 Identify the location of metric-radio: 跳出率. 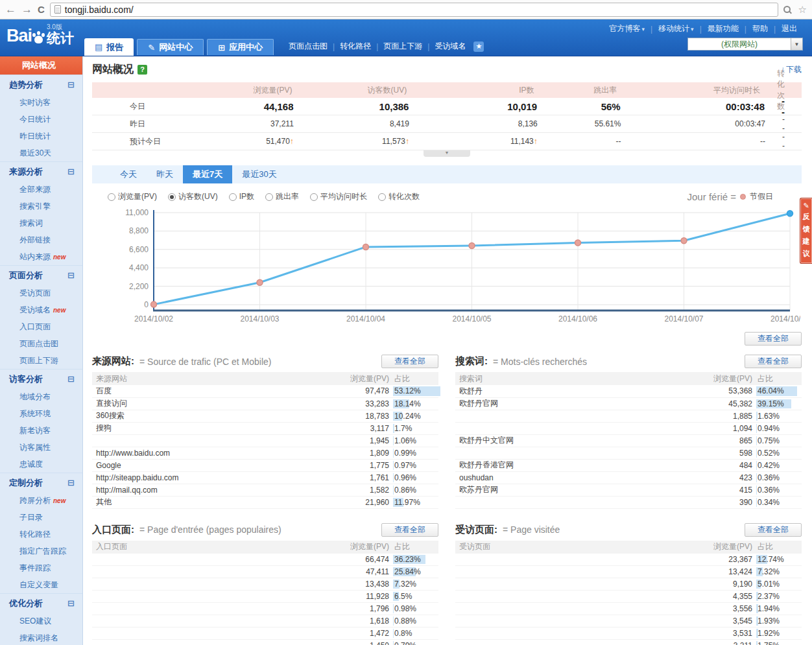
(282, 197).